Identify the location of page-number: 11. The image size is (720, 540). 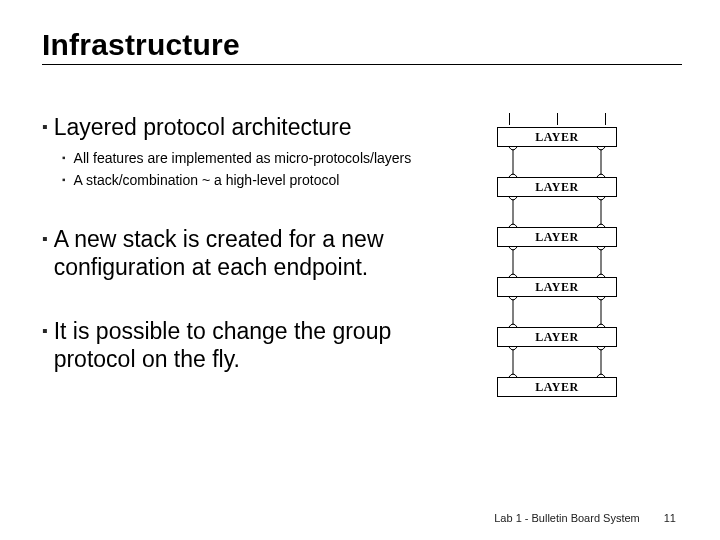
(670, 518).